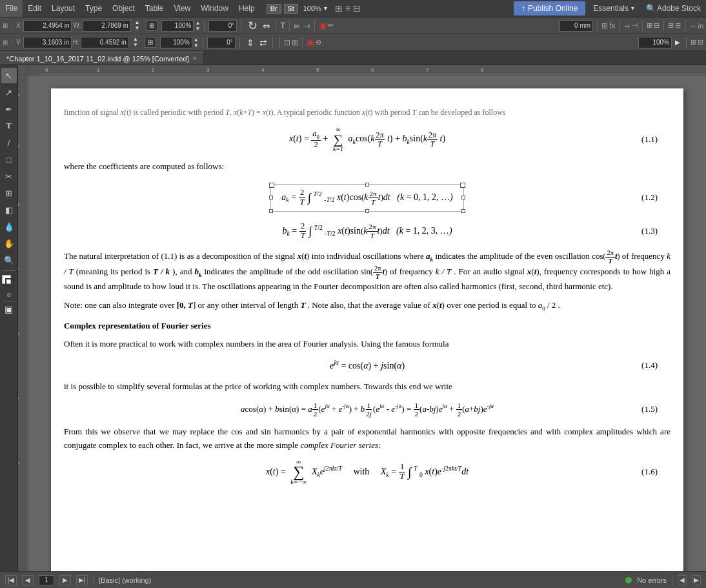 This screenshot has height=588, width=706. I want to click on panel-view-icon: ⊟, so click(357, 8).